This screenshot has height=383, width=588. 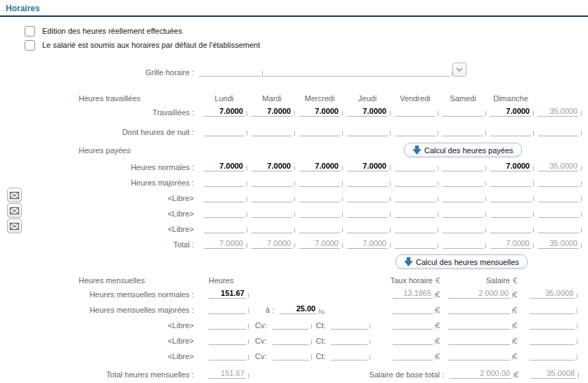 I want to click on euro-sign: €, so click(x=518, y=375).